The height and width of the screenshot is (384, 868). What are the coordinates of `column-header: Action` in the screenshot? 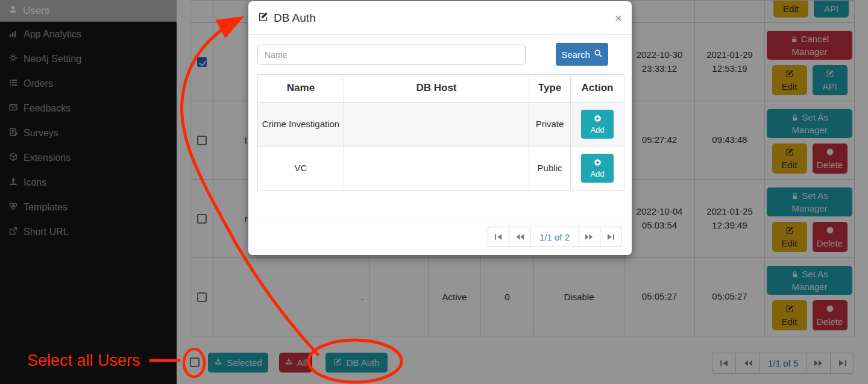 It's located at (597, 88).